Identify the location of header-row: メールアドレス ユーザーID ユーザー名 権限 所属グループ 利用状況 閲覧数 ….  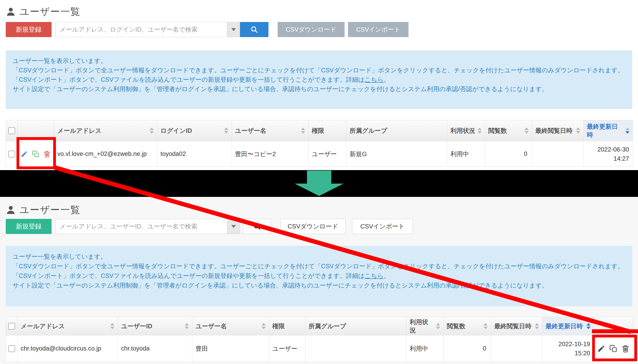
(319, 326).